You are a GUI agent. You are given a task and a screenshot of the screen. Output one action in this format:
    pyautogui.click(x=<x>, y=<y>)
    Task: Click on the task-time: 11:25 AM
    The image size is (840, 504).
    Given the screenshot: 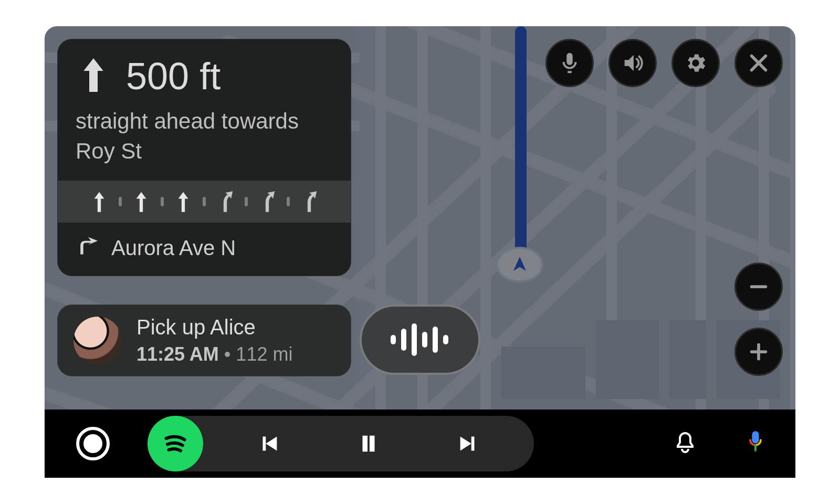 What is the action you would take?
    pyautogui.click(x=177, y=354)
    